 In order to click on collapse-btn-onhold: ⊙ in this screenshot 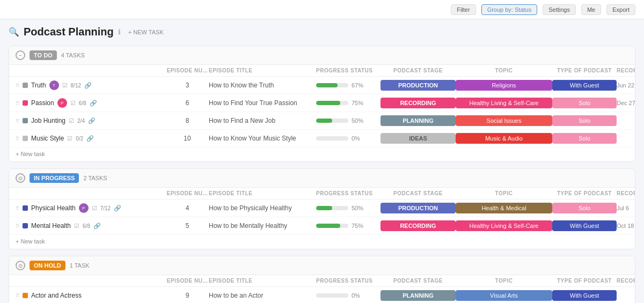, I will do `click(20, 265)`.